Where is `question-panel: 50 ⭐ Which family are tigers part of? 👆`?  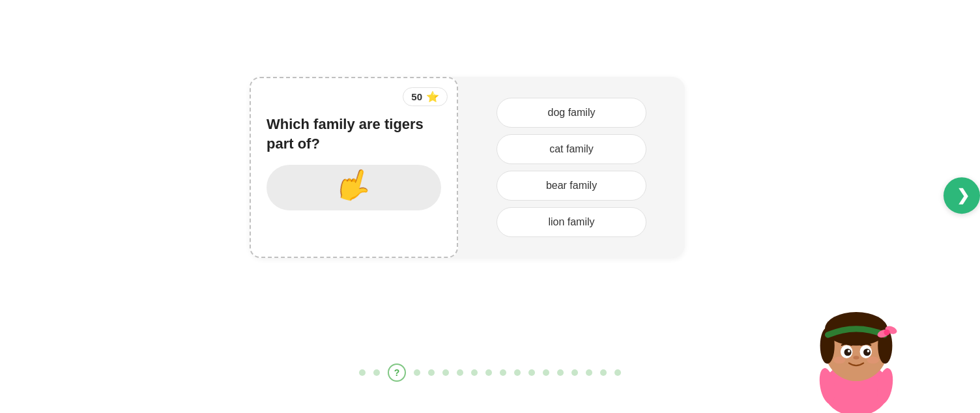 question-panel: 50 ⭐ Which family are tigers part of? 👆 is located at coordinates (354, 167).